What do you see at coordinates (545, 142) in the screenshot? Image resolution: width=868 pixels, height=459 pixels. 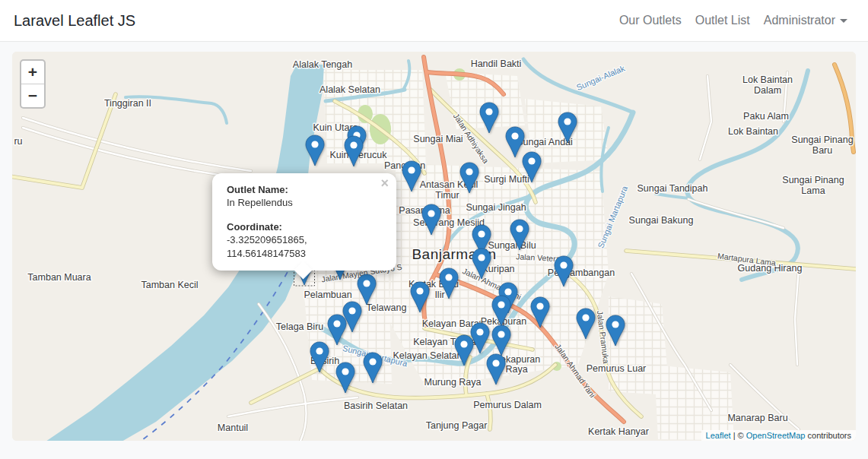 I see `place-label: Sungai Andai` at bounding box center [545, 142].